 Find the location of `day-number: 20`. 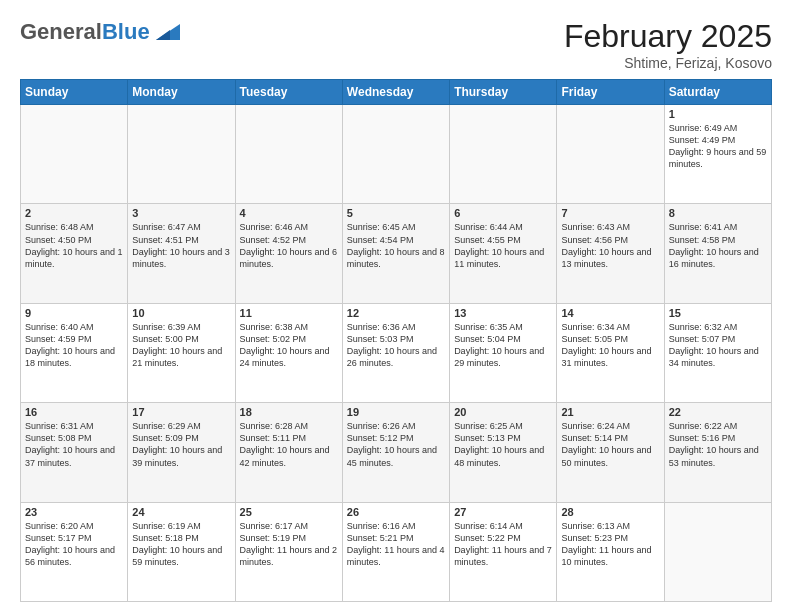

day-number: 20 is located at coordinates (503, 412).